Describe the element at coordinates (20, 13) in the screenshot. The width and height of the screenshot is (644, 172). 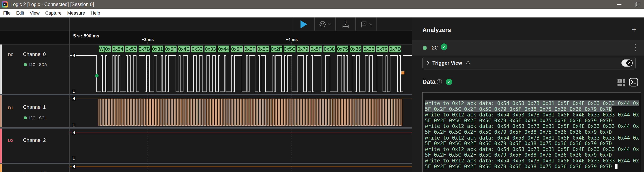
I see `menu-edit: Edit` at that location.